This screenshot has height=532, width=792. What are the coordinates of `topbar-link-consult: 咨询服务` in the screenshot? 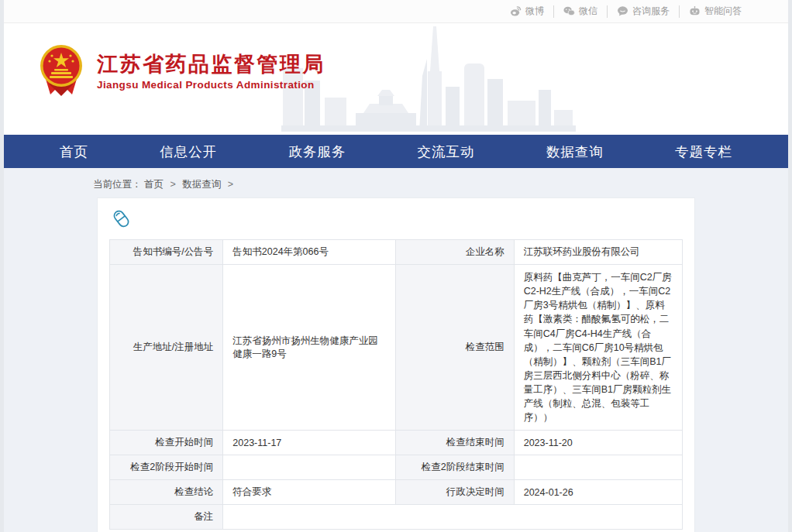 It's located at (643, 12).